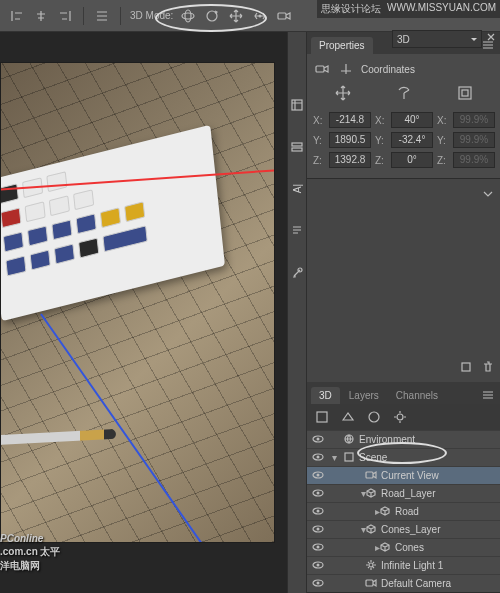 The height and width of the screenshot is (593, 500). What do you see at coordinates (297, 105) in the screenshot?
I see `history-icon` at bounding box center [297, 105].